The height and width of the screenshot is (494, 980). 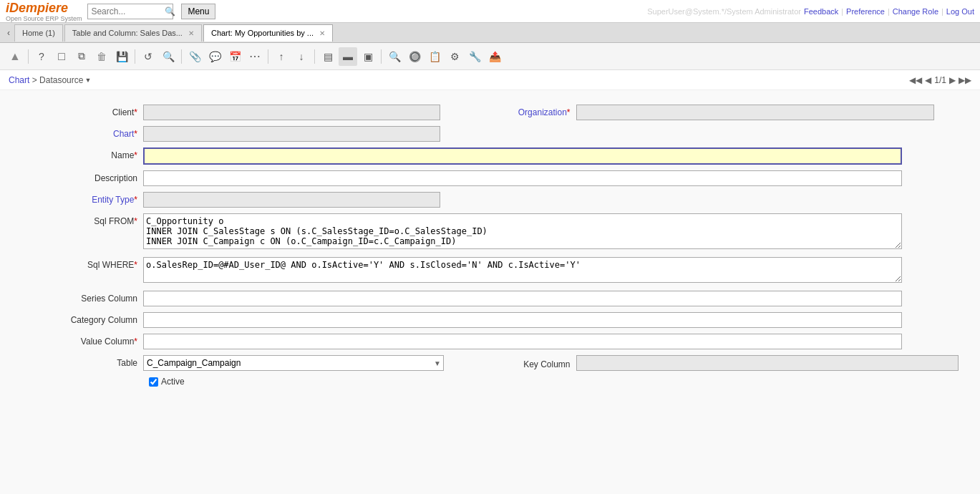 What do you see at coordinates (301, 57) in the screenshot?
I see `toolbar-btn-down: ↓` at bounding box center [301, 57].